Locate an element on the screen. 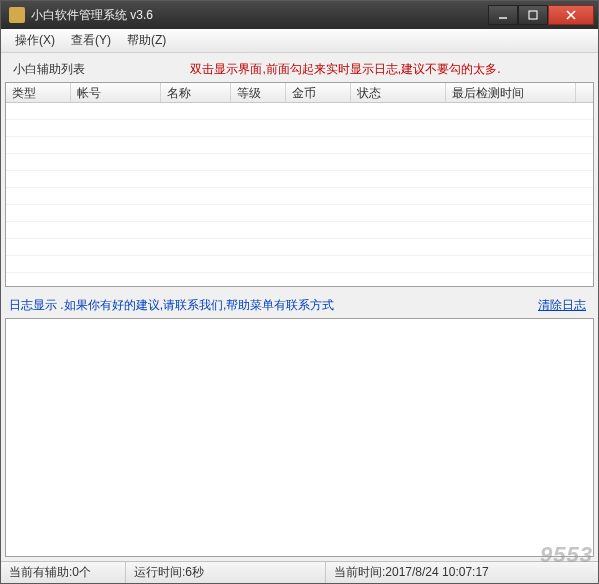  list-panel-label: 小白辅助列表 is located at coordinates (49, 70).